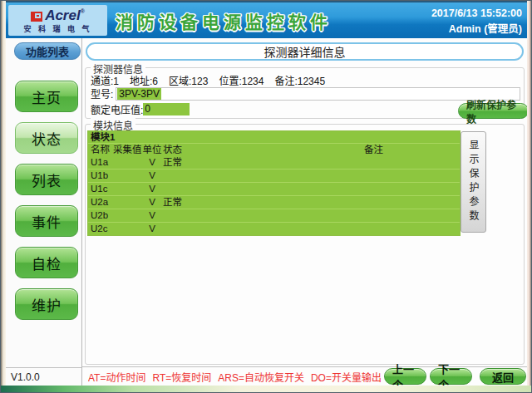 Image resolution: width=532 pixels, height=393 pixels. I want to click on legend-item: ARS=自动恢复开关, so click(261, 378).